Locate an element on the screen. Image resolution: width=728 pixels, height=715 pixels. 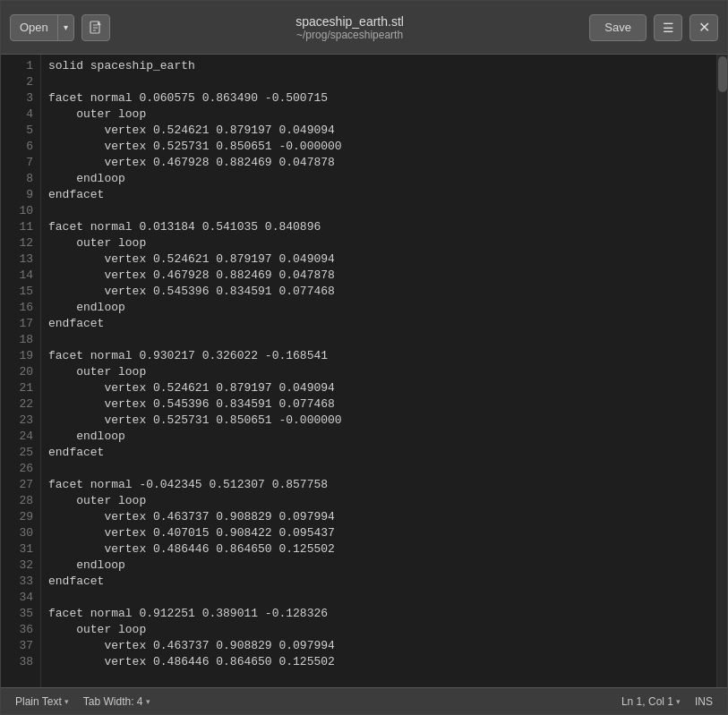
cursor-label: Ln 1, Col 1 is located at coordinates (647, 702).